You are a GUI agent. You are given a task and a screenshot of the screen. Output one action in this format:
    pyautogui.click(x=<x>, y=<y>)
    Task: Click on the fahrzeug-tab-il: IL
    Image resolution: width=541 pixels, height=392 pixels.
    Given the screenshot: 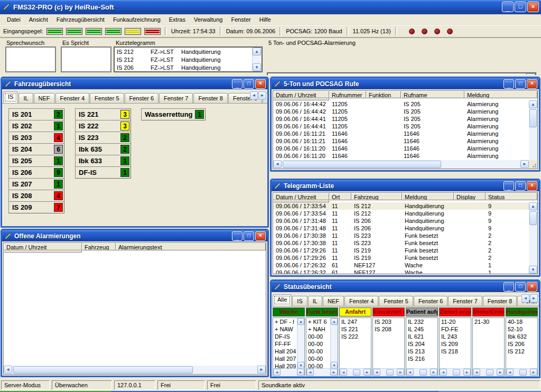 What is the action you would take?
    pyautogui.click(x=25, y=98)
    